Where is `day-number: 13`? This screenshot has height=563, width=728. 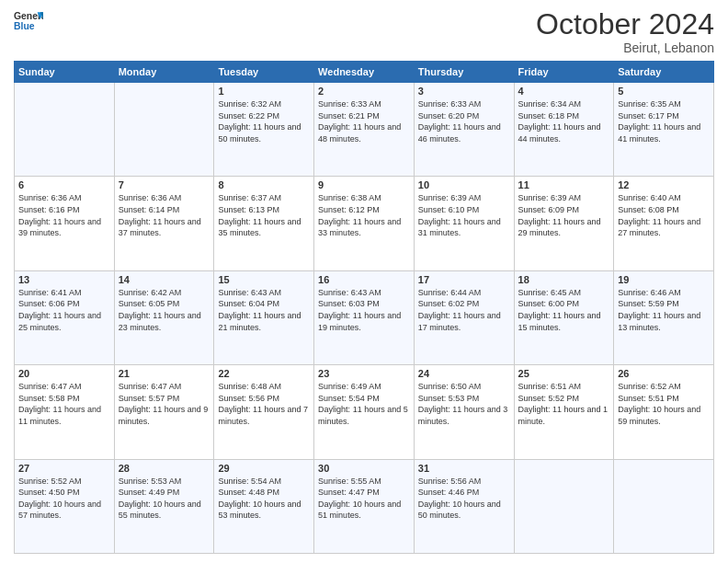
day-number: 13 is located at coordinates (64, 280).